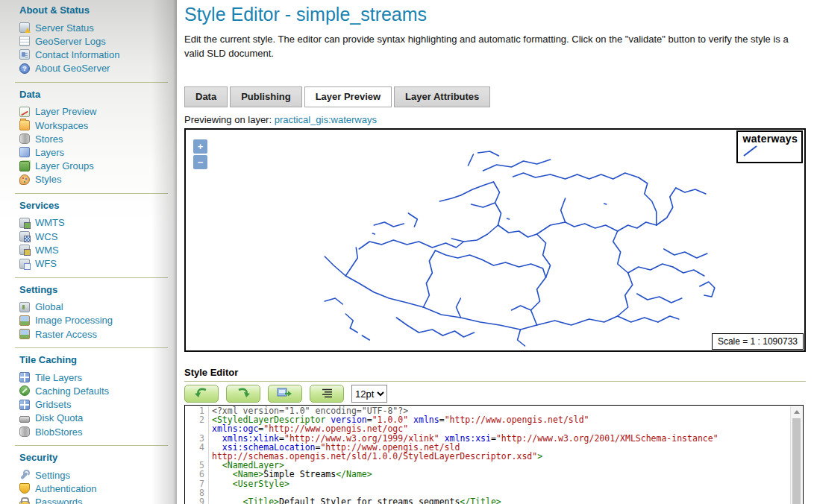  Describe the element at coordinates (25, 334) in the screenshot. I see `raster-access-icon` at that location.